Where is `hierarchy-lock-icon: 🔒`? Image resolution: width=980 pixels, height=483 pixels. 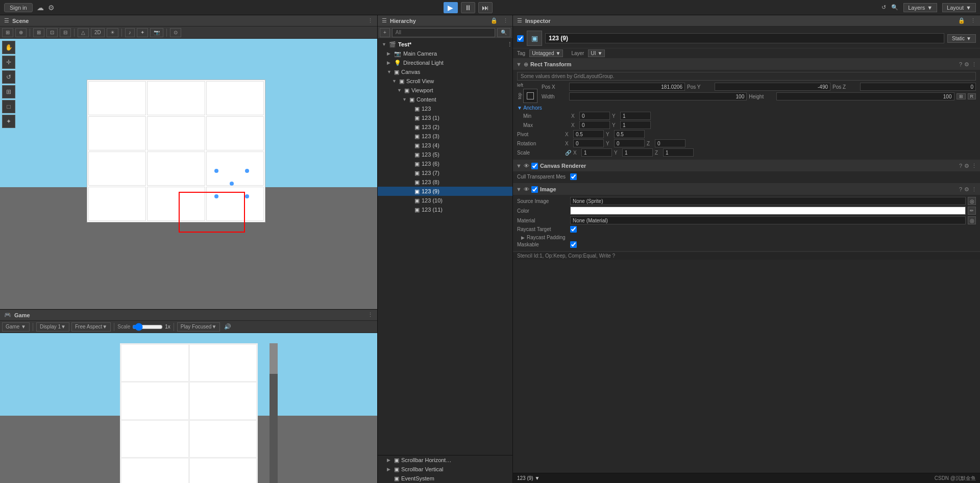 hierarchy-lock-icon: 🔒 is located at coordinates (494, 20).